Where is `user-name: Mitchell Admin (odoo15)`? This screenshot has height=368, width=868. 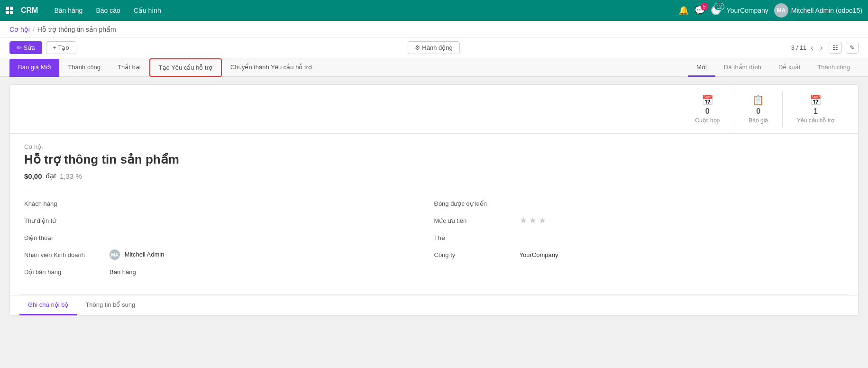
user-name: Mitchell Admin (odoo15) is located at coordinates (827, 10).